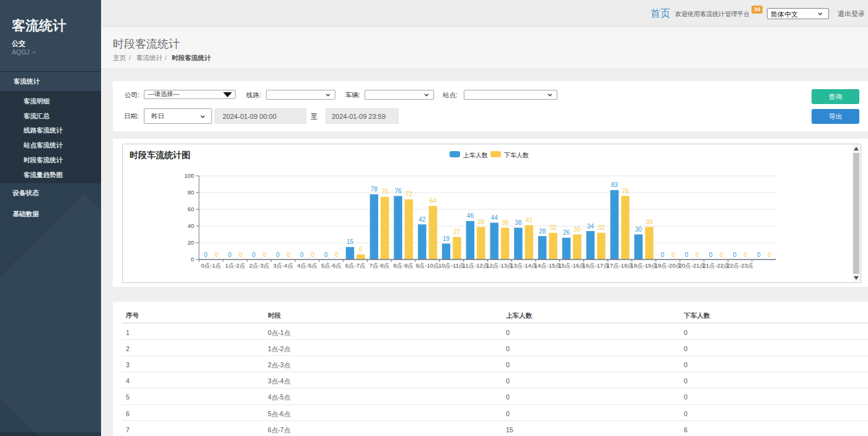 This screenshot has width=868, height=436. Describe the element at coordinates (379, 265) in the screenshot. I see `svg-text: 7点-8点` at that location.